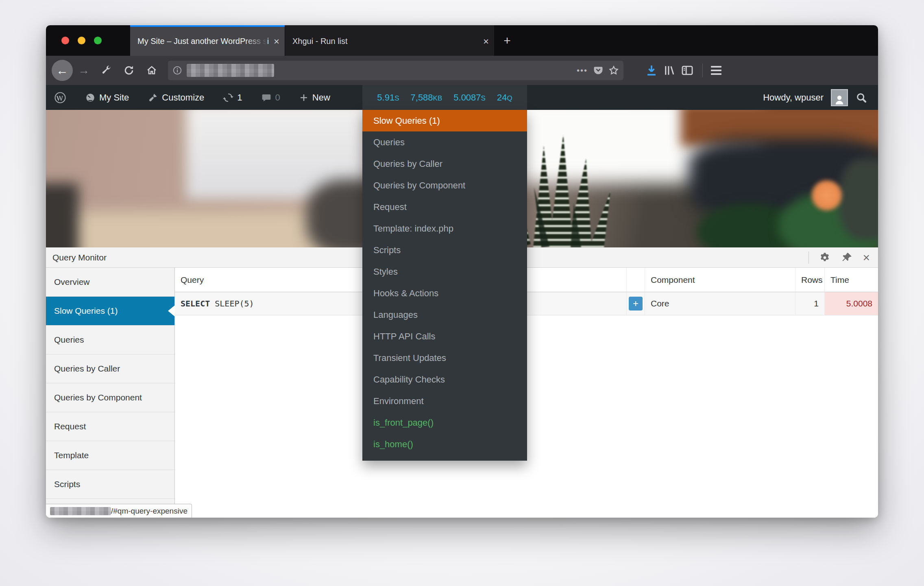 This screenshot has width=924, height=586. Describe the element at coordinates (110, 456) in the screenshot. I see `qm-nav-template: Template` at that location.